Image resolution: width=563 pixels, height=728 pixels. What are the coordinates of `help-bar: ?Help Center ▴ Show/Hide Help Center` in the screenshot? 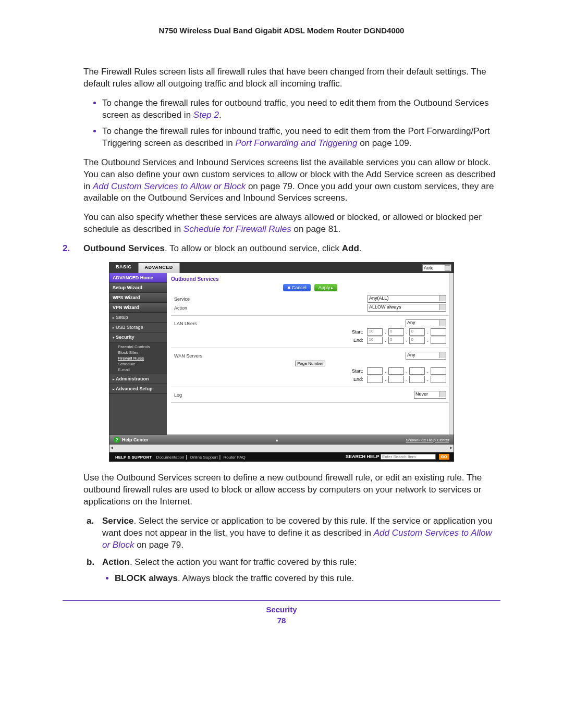 It's located at (282, 440).